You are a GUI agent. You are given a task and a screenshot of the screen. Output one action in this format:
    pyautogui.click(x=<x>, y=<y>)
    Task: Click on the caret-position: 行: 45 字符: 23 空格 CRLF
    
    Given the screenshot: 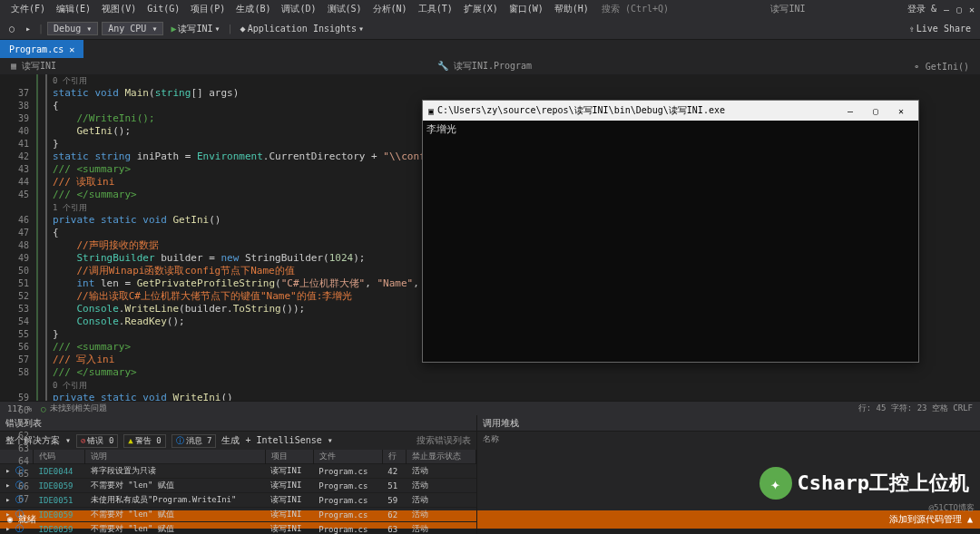 What is the action you would take?
    pyautogui.click(x=916, y=408)
    